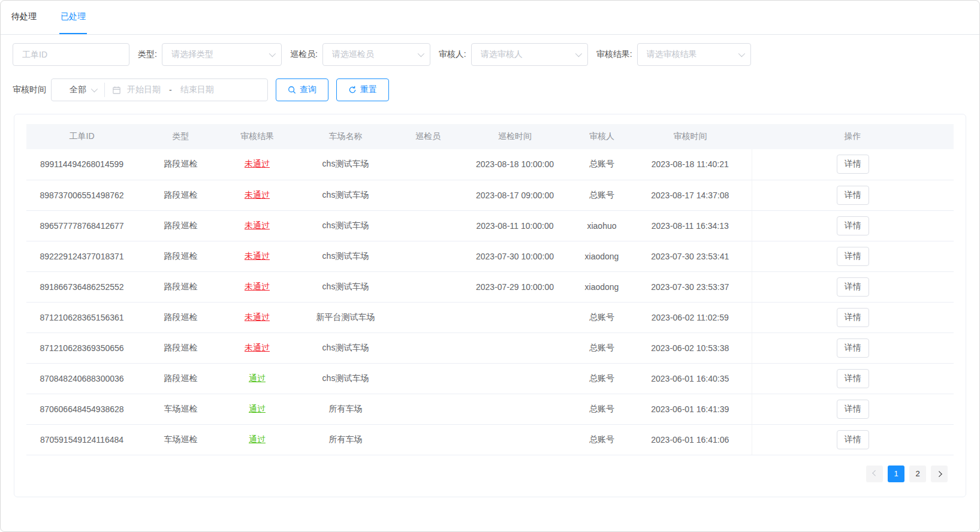  Describe the element at coordinates (490, 225) in the screenshot. I see `table-row: 896577778768412677 路段巡检 未通过 chs测试车场 2023…` at that location.